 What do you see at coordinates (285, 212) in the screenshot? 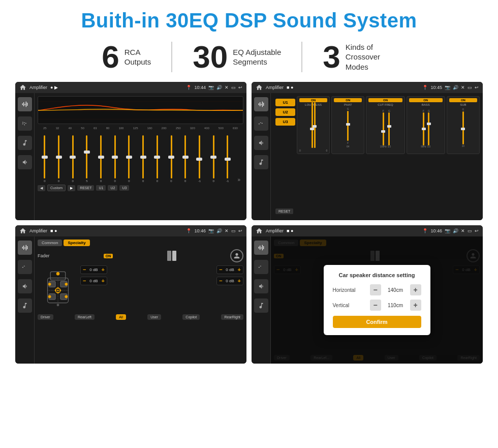
I see `crossover-reset-btn: RESET` at bounding box center [285, 212].